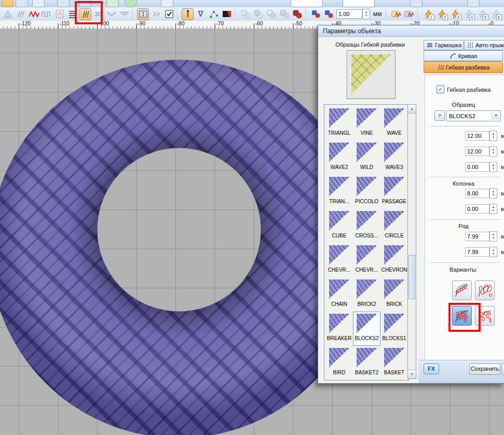  Describe the element at coordinates (478, 136) in the screenshot. I see `size-x-input` at that location.